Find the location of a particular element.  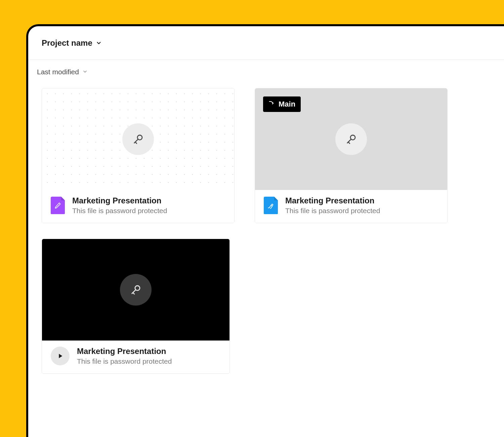

project-name-label: Project name is located at coordinates (67, 43).